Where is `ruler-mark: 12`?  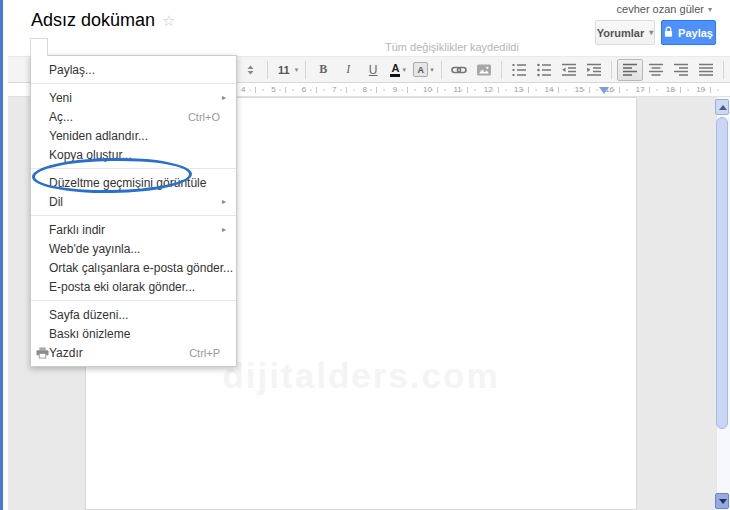
ruler-mark: 12 is located at coordinates (498, 90).